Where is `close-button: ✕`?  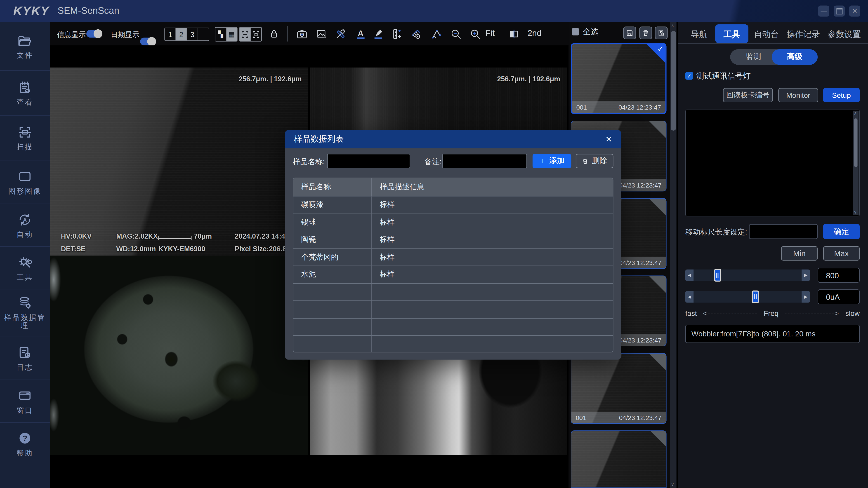
close-button: ✕ is located at coordinates (855, 11).